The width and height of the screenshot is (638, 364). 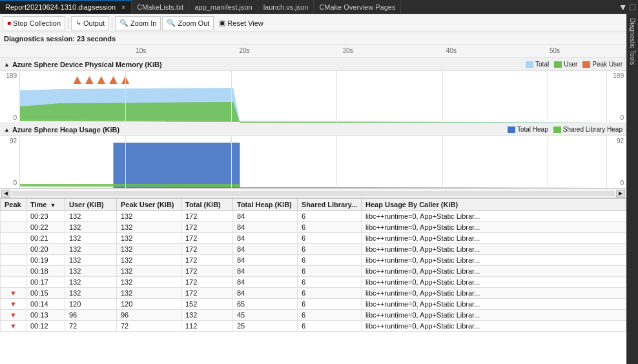 What do you see at coordinates (623, 7) in the screenshot?
I see `tab-overflow-button: ▼` at bounding box center [623, 7].